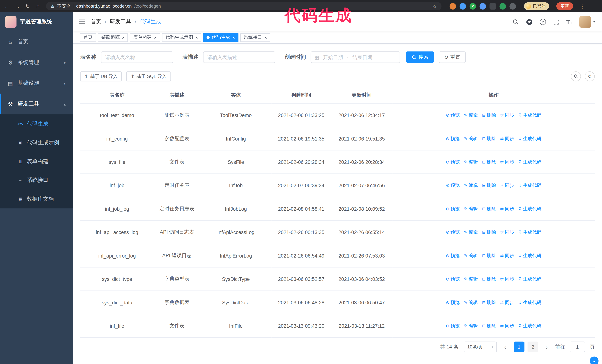  Describe the element at coordinates (37, 180) in the screenshot. I see `sidebar-item-system-api: ≡ 系统接口` at that location.